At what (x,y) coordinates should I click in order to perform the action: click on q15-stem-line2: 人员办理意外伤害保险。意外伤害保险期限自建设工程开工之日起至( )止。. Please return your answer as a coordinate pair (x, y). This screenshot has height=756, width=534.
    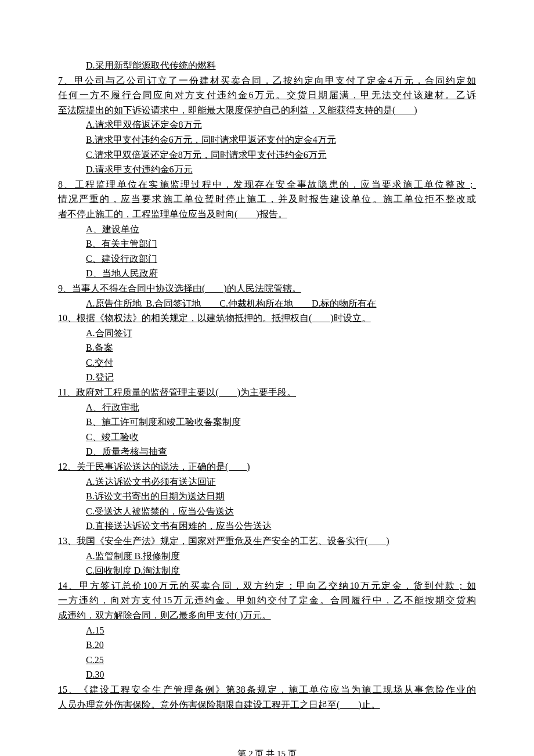
    Looking at the image, I should click on (267, 705).